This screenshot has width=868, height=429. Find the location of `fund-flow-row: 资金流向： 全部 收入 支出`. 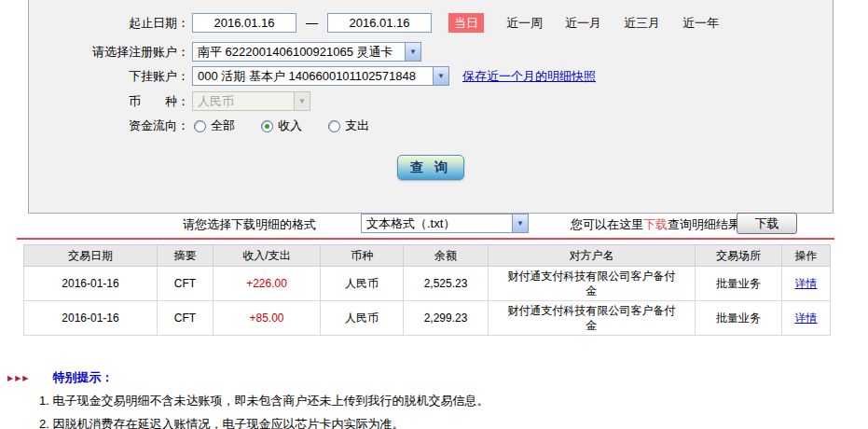

fund-flow-row: 资金流向： 全部 收入 支出 is located at coordinates (431, 126).